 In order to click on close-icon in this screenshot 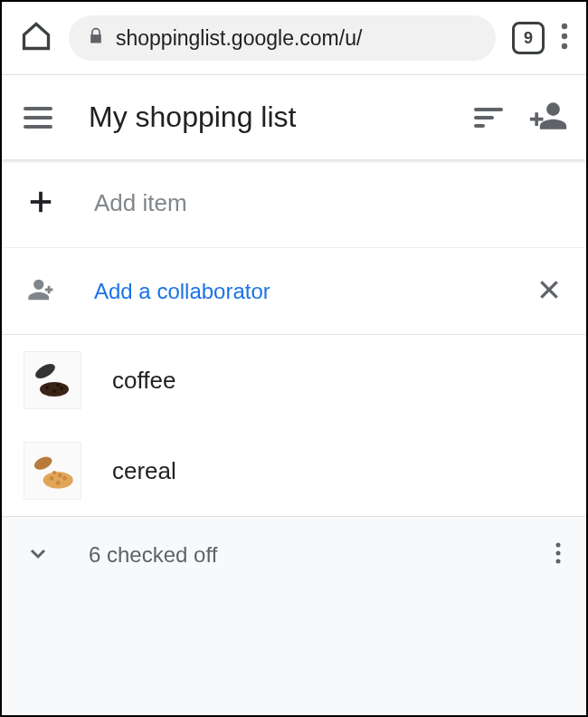, I will do `click(549, 292)`.